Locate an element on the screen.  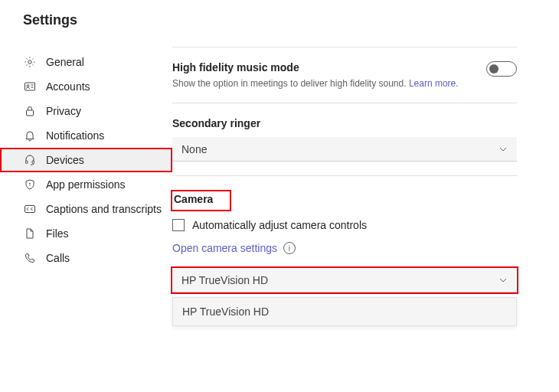
secondary-ringer-title: Secondary ringer is located at coordinates (345, 123).